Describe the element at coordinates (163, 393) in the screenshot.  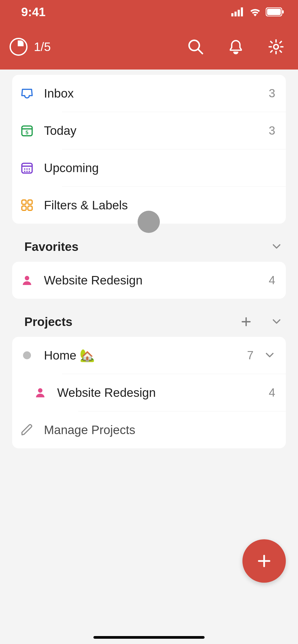
I see `project-label: Website Redesign` at that location.